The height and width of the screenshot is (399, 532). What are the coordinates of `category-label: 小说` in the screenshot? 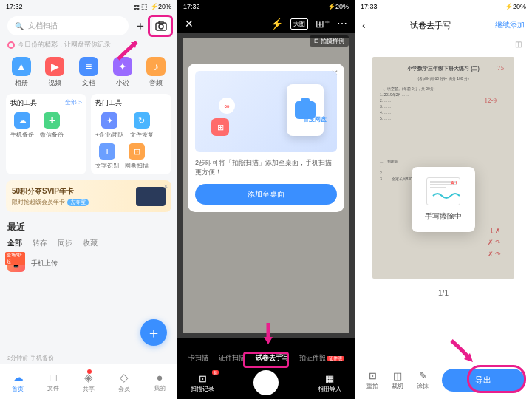 It's located at (123, 83).